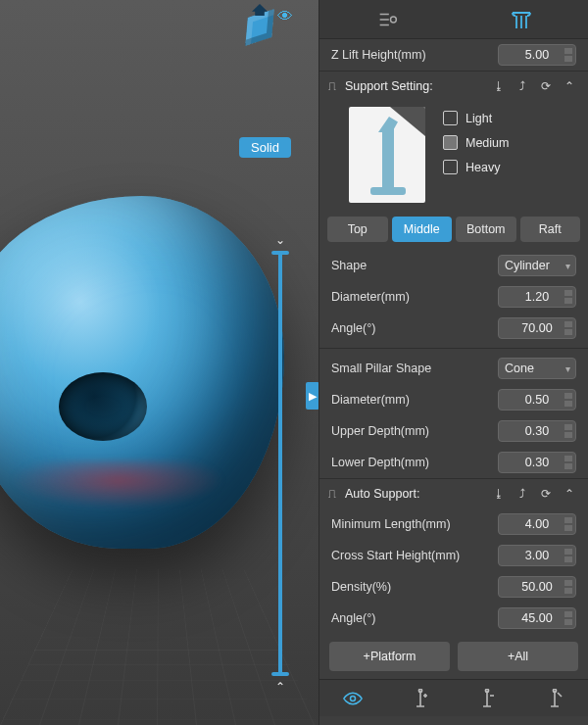 This screenshot has width=588, height=725. I want to click on panel-mode-tabs, so click(454, 20).